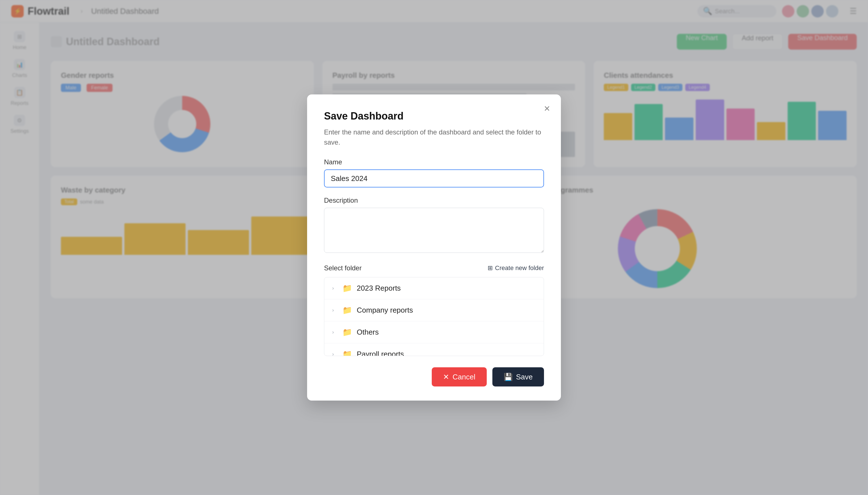 Image resolution: width=868 pixels, height=495 pixels. What do you see at coordinates (434, 377) in the screenshot?
I see `modal-footer: ✕ Cancel 💾 Save` at bounding box center [434, 377].